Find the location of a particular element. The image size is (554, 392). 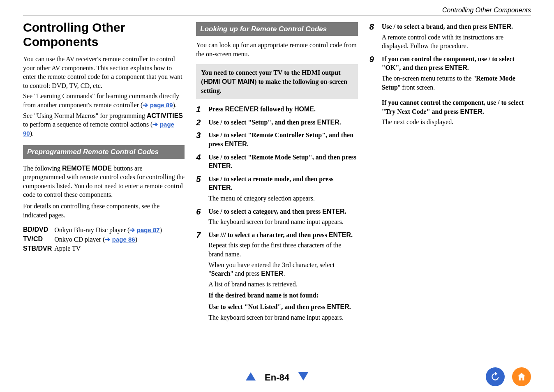

intro-paragraph-1: You can use the AV receiver's remote con… is located at coordinates (104, 72).